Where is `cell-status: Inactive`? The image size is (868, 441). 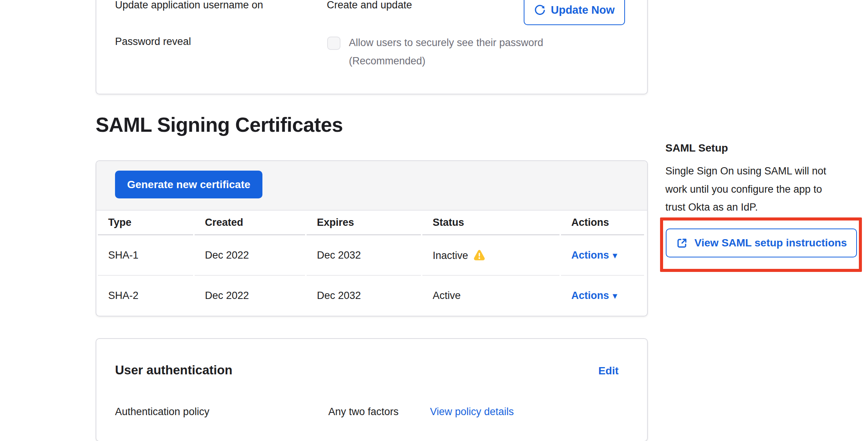
cell-status: Inactive is located at coordinates (491, 256).